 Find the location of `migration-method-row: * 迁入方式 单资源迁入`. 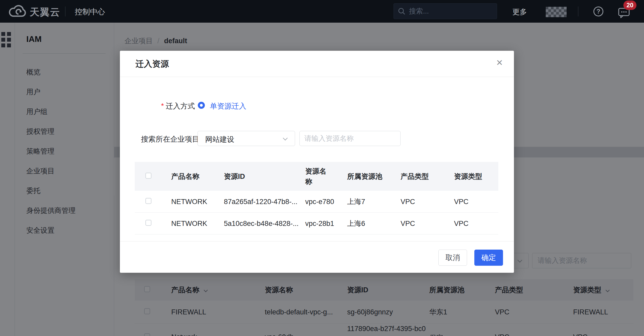

migration-method-row: * 迁入方式 单资源迁入 is located at coordinates (317, 106).